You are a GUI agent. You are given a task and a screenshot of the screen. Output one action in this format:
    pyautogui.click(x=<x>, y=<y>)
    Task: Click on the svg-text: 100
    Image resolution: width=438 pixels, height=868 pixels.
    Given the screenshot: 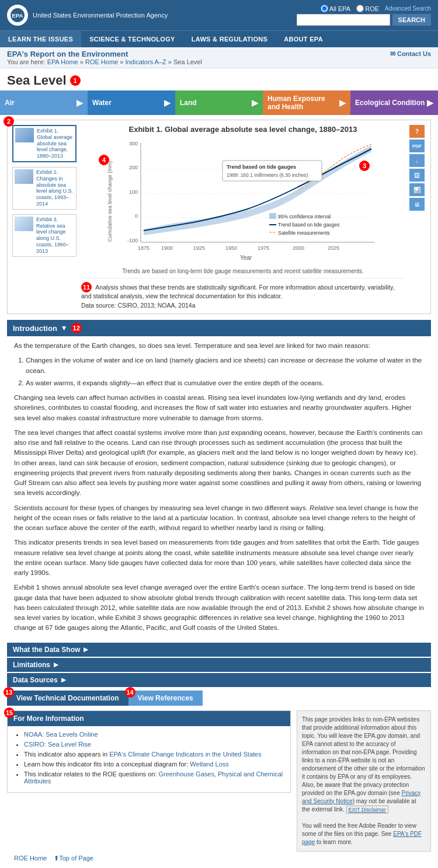 What is the action you would take?
    pyautogui.click(x=133, y=192)
    